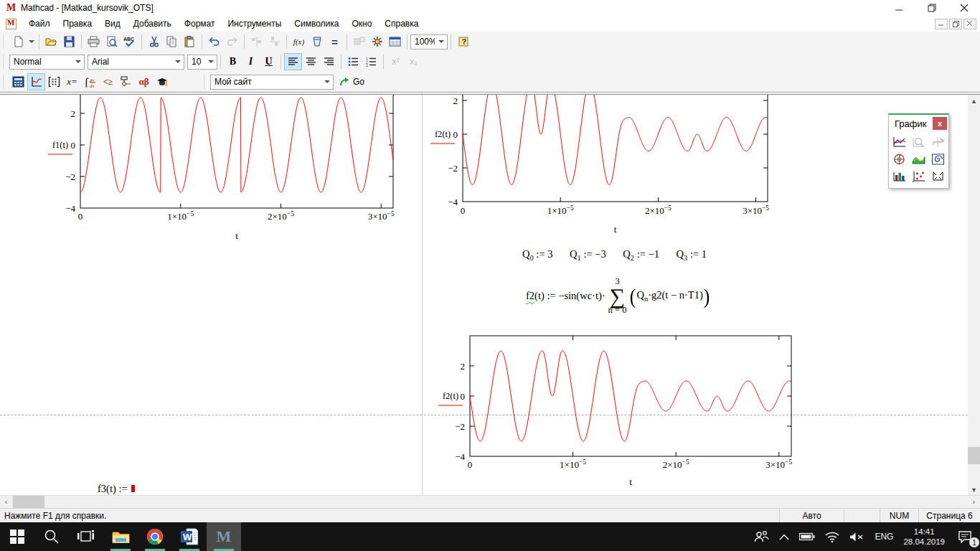  Describe the element at coordinates (974, 489) in the screenshot. I see `scroll-down-arrow: ▼` at that location.